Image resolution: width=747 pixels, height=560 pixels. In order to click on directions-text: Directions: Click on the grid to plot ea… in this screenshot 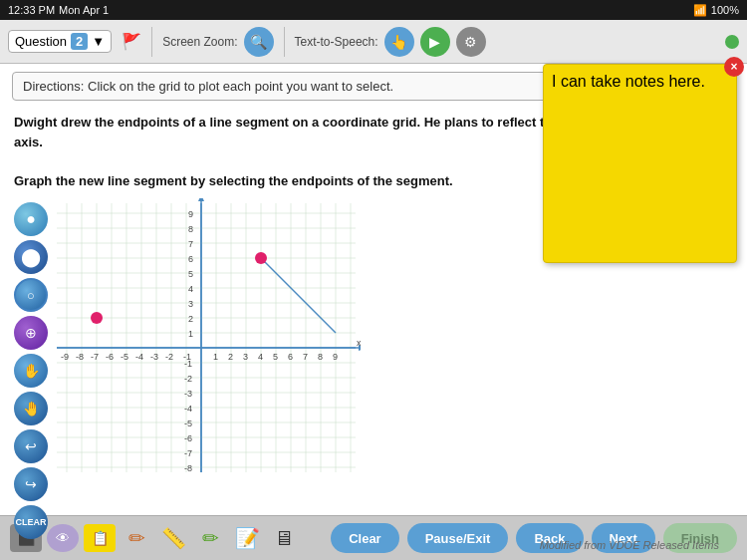, I will do `click(208, 86)`.